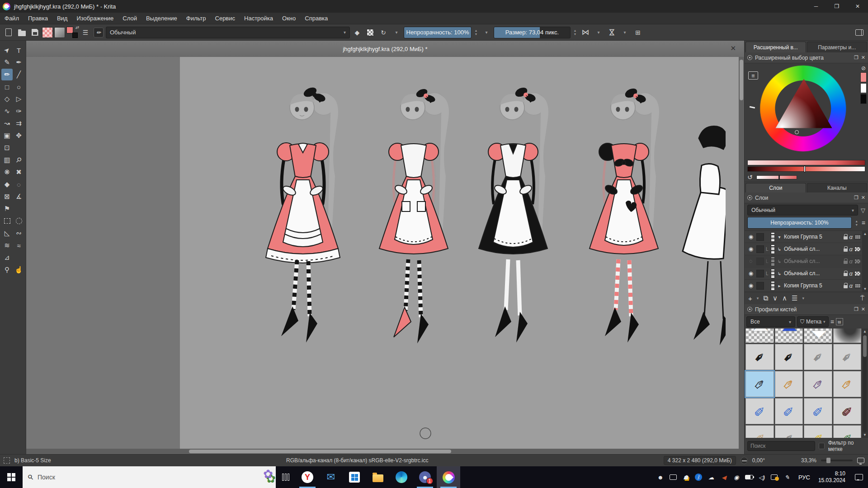 The width and height of the screenshot is (868, 488). I want to click on brush-preset-pen-dark-1: ✒, so click(760, 357).